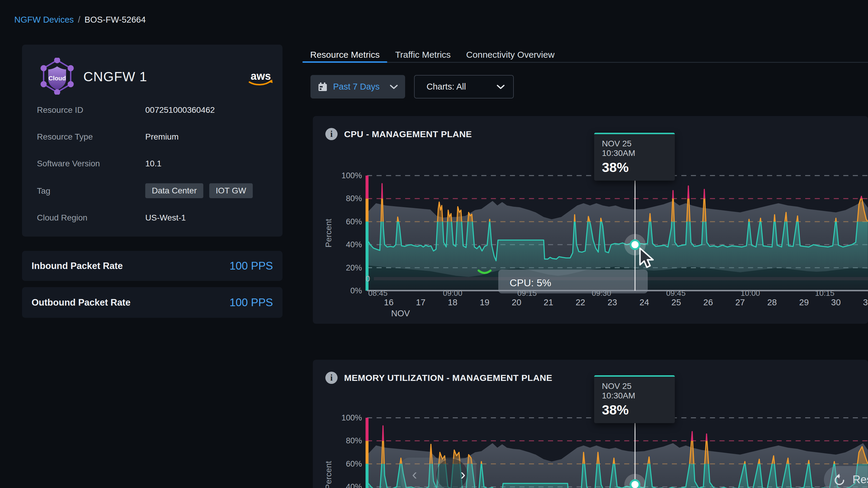  I want to click on cpu-chart-title: CPU - MANAGEMENT PLANE, so click(408, 134).